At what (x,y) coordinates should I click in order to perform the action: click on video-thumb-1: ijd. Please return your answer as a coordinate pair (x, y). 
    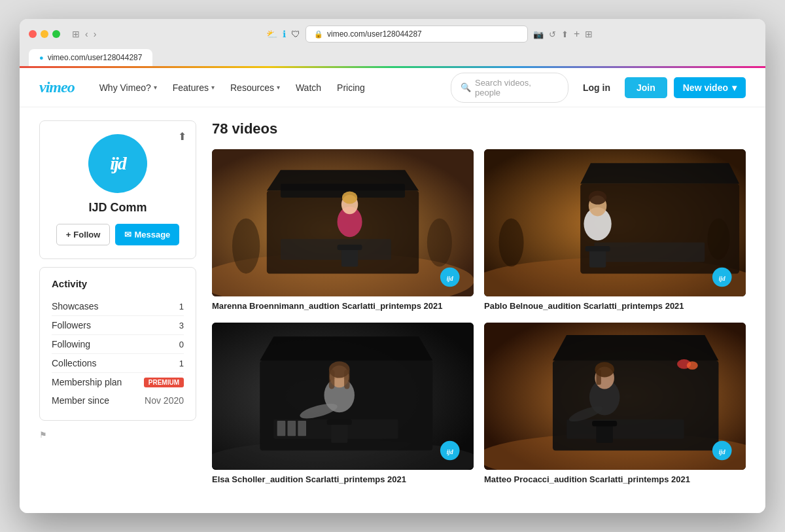
    Looking at the image, I should click on (343, 222).